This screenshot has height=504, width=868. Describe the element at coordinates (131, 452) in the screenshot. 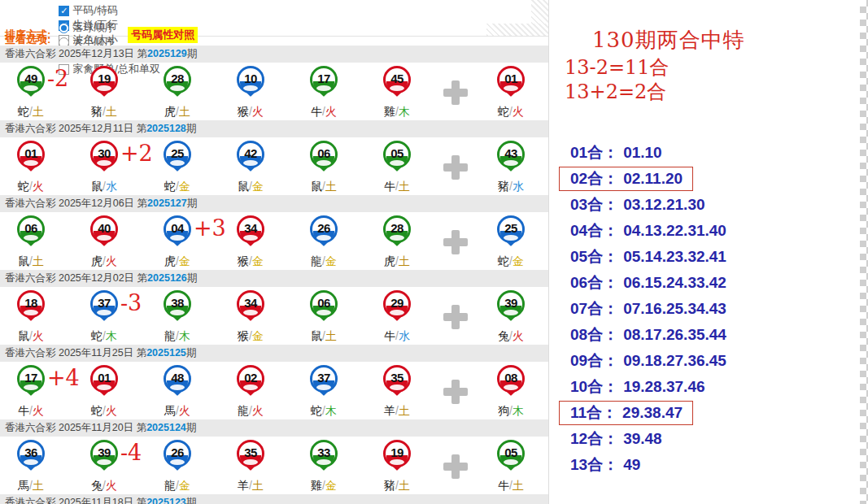

I see `handwritten-note: -4` at that location.